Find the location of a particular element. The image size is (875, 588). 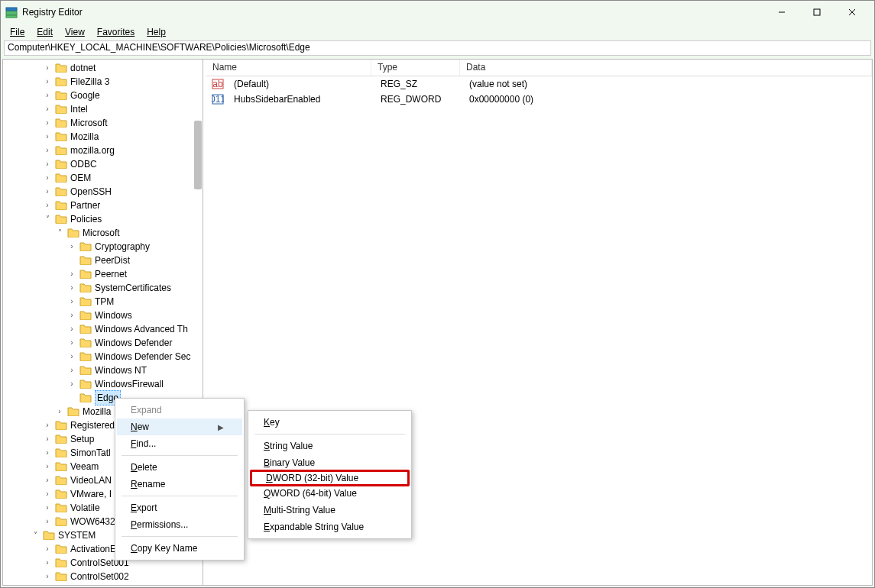

tree-item: ›Mozilla is located at coordinates (102, 137).